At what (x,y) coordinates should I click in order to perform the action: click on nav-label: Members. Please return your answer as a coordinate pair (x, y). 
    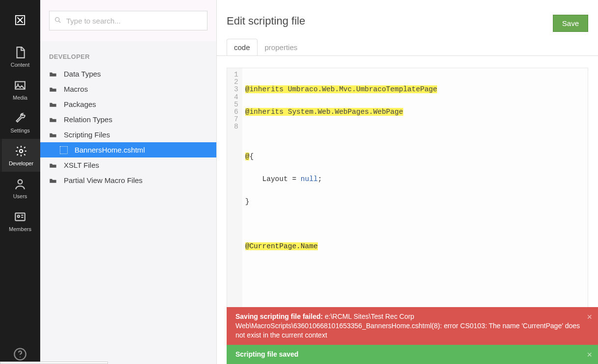
    Looking at the image, I should click on (20, 229).